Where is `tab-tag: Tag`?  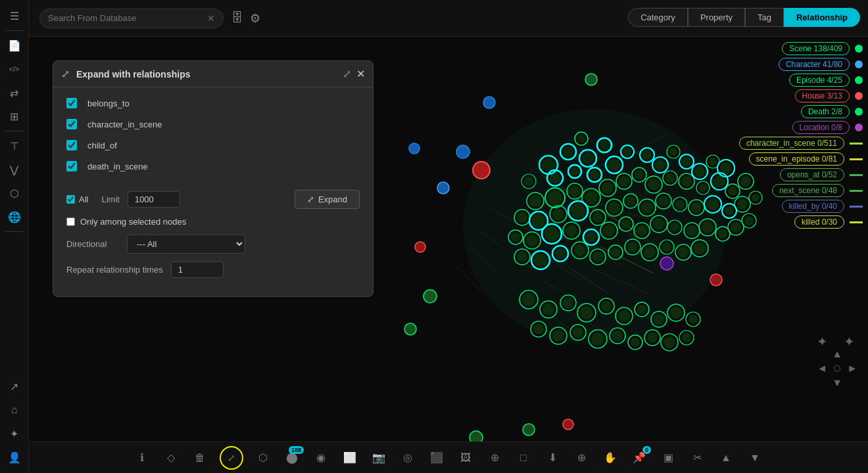 tab-tag: Tag is located at coordinates (764, 17).